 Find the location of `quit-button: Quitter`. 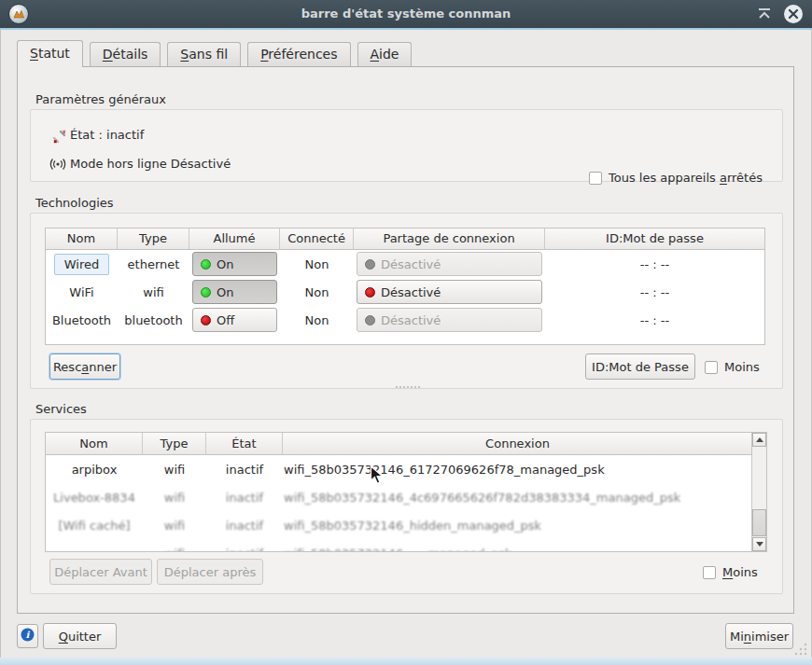

quit-button: Quitter is located at coordinates (80, 636).